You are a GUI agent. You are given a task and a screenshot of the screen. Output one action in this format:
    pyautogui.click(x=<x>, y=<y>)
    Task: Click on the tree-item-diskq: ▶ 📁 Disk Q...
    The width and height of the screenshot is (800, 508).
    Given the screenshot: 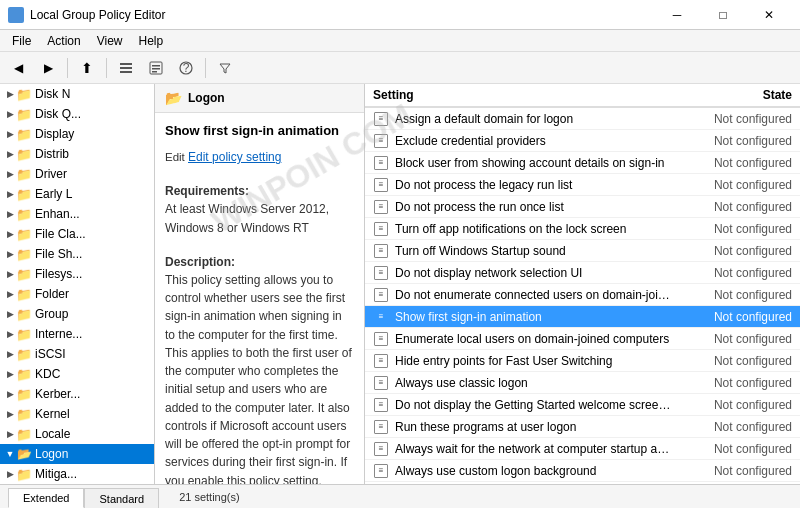 What is the action you would take?
    pyautogui.click(x=77, y=114)
    